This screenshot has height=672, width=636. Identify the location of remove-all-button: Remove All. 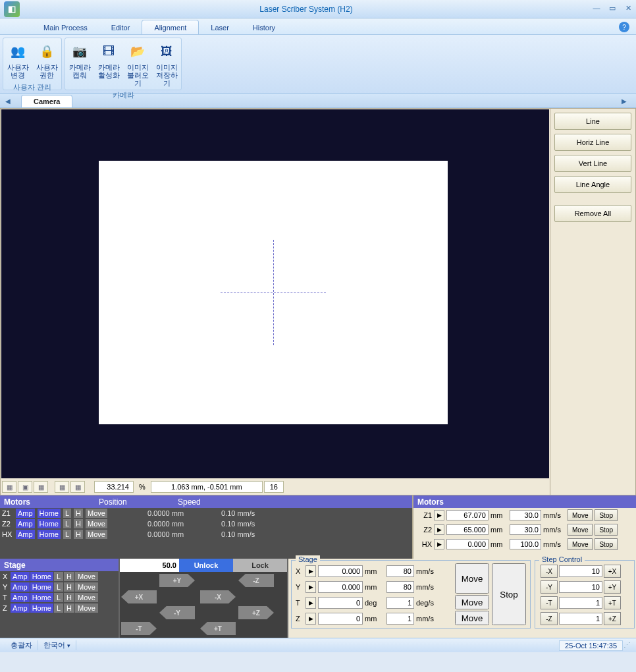
(593, 213).